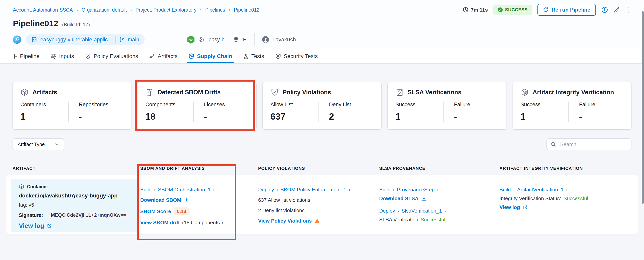 This screenshot has width=644, height=260. What do you see at coordinates (314, 190) in the screenshot?
I see `step-link: SBOM Policy Enforcement_1` at bounding box center [314, 190].